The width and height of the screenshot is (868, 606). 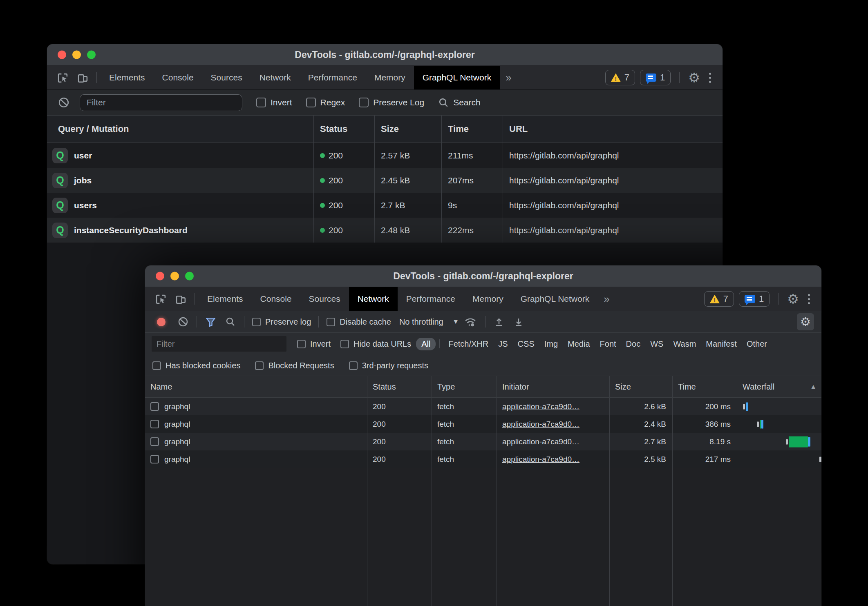 I want to click on hide-data-urls-checkbox: Hide data URLs, so click(x=376, y=344).